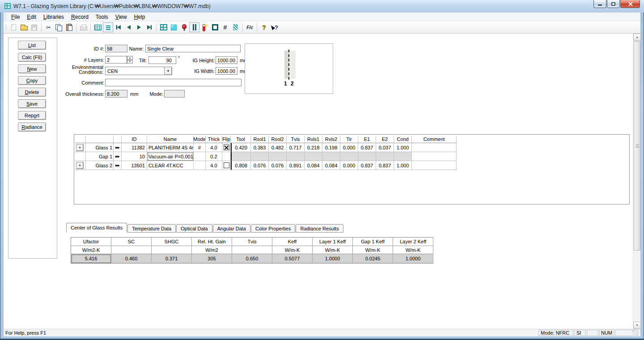  What do you see at coordinates (199, 148) in the screenshot?
I see `cell-mode: #` at bounding box center [199, 148].